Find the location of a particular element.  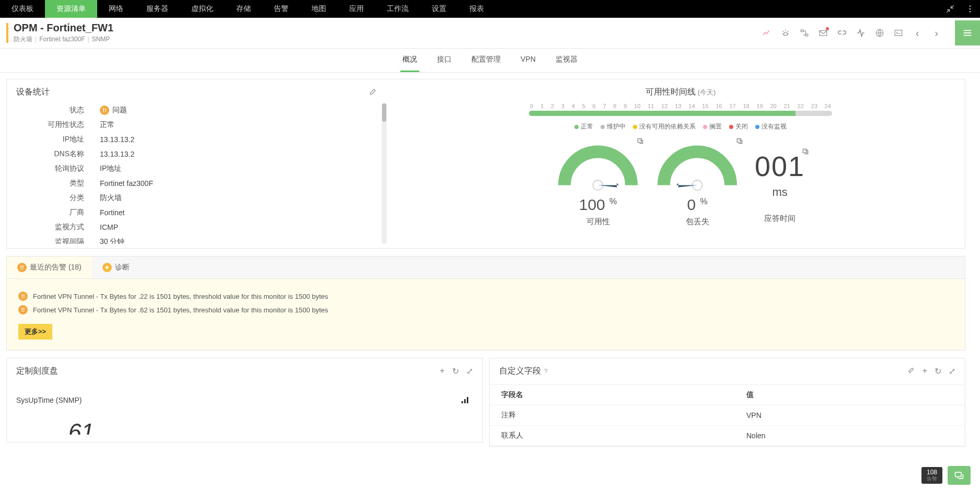

custom-fields-card: 自定义字段 ? + ↻ ⤢ 字段名 值 注释VPN联系人Nolen is located at coordinates (728, 402).